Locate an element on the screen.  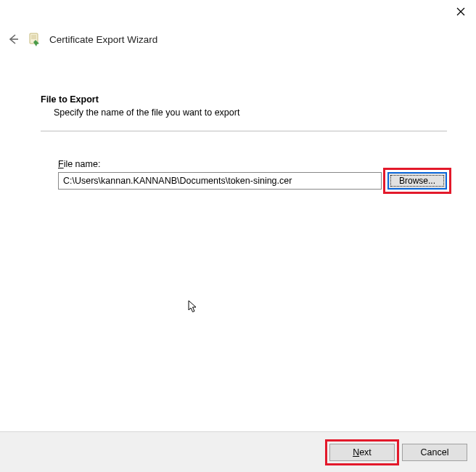
cancel-button: Cancel is located at coordinates (435, 452).